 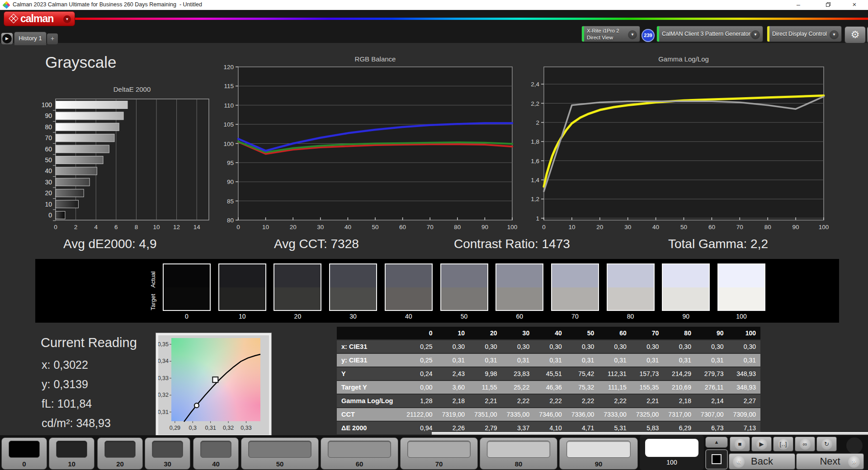 What do you see at coordinates (672, 453) in the screenshot?
I see `patch-button-100: 100` at bounding box center [672, 453].